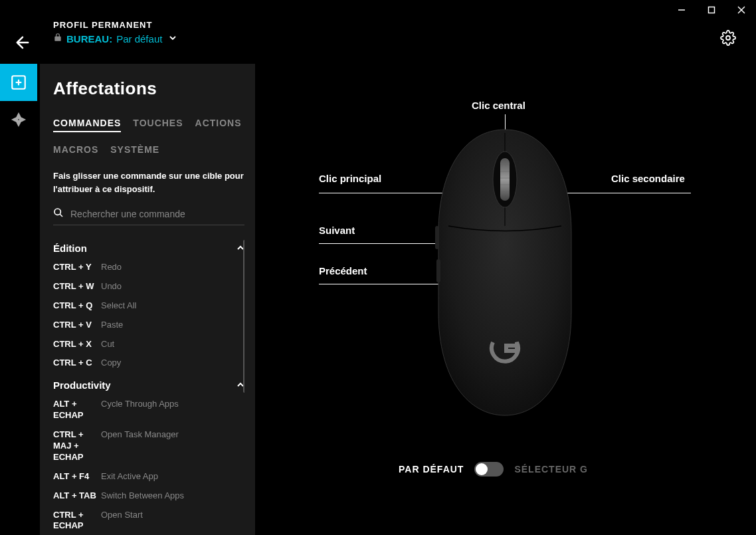  What do you see at coordinates (219, 125) in the screenshot?
I see `tab-actions: ACTIONS` at bounding box center [219, 125].